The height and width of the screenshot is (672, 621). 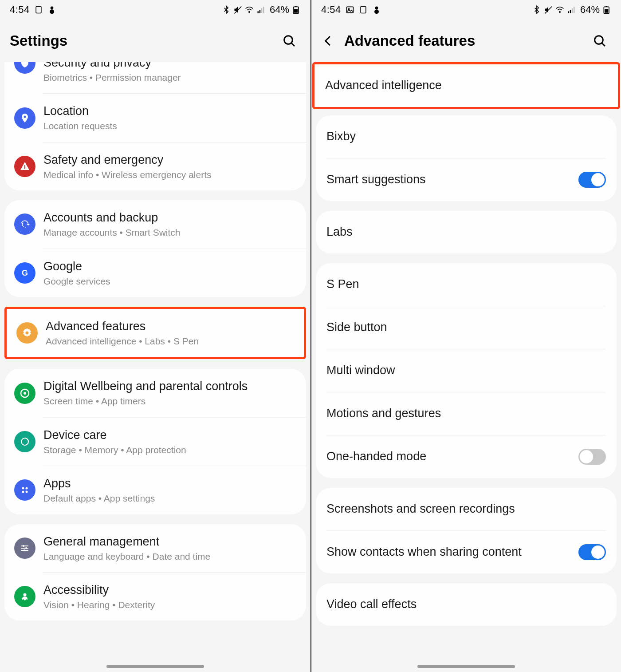 What do you see at coordinates (377, 10) in the screenshot?
I see `snowman-icon` at bounding box center [377, 10].